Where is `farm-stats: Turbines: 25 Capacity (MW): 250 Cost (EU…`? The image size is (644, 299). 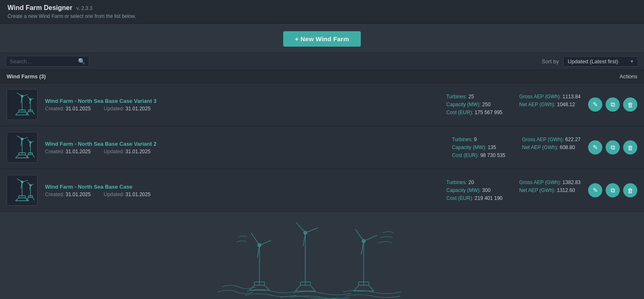 farm-stats: Turbines: 25 Capacity (MW): 250 Cost (EU… is located at coordinates (513, 105).